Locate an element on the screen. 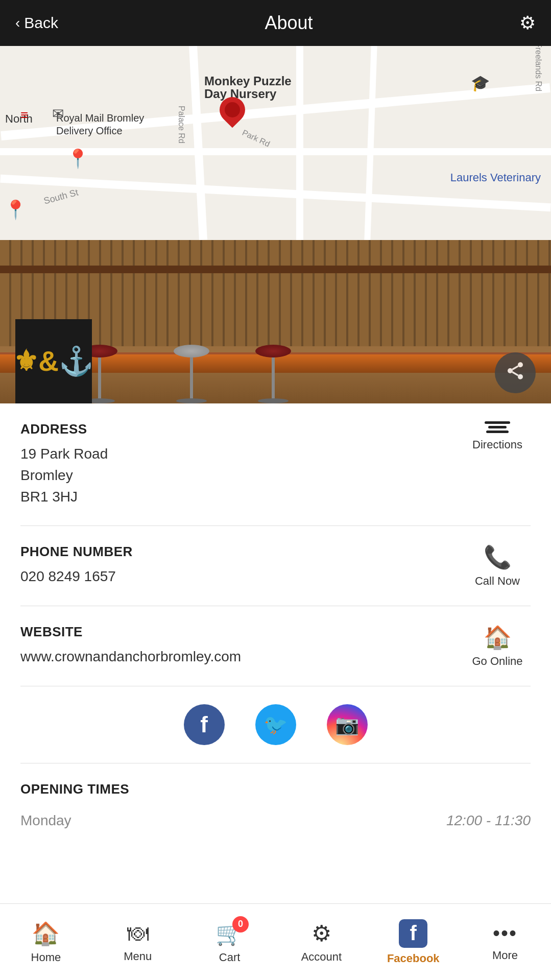 Image resolution: width=551 pixels, height=980 pixels. call-button: 📞 Call Now is located at coordinates (497, 566).